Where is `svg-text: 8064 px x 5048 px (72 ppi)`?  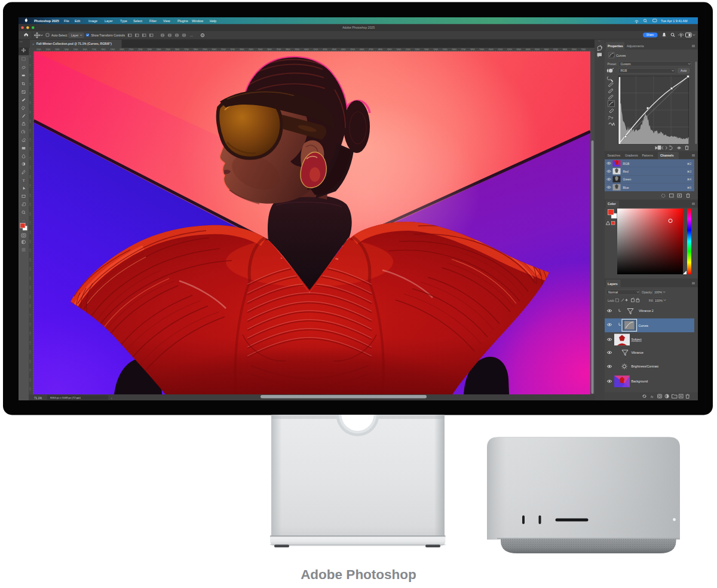 svg-text: 8064 px x 5048 px (72 ppi) is located at coordinates (66, 398).